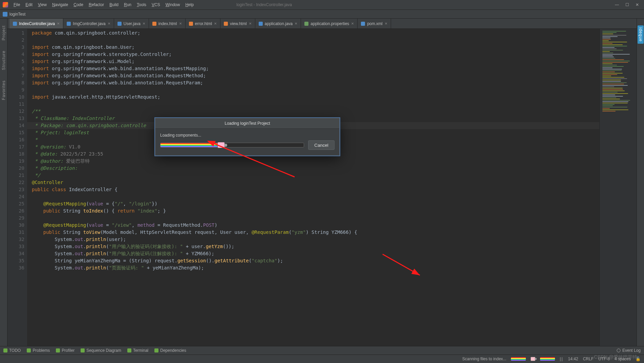  I want to click on tab-pom-xml: pom.xml✕, so click(374, 24).